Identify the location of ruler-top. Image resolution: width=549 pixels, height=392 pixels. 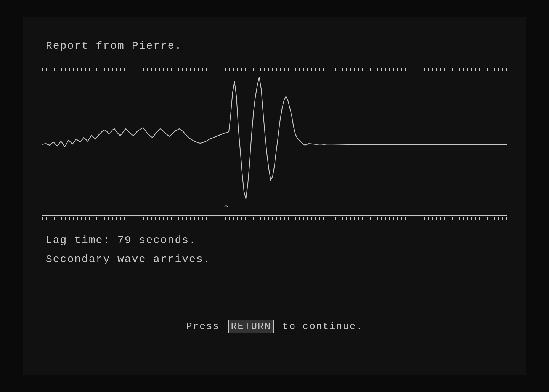
(274, 70).